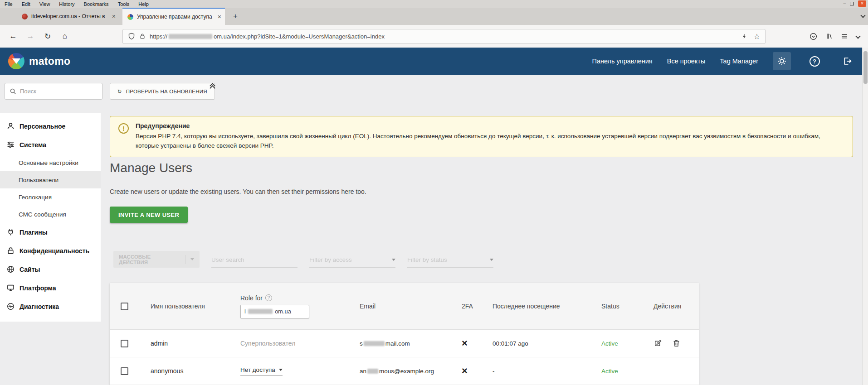  What do you see at coordinates (123, 129) in the screenshot?
I see `warning-icon: !` at bounding box center [123, 129].